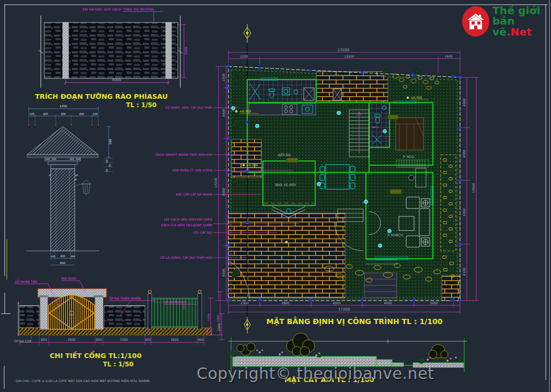 This screenshot has height=392, width=551. What do you see at coordinates (76, 176) in the screenshot?
I see `pillar-dim: 50` at bounding box center [76, 176].